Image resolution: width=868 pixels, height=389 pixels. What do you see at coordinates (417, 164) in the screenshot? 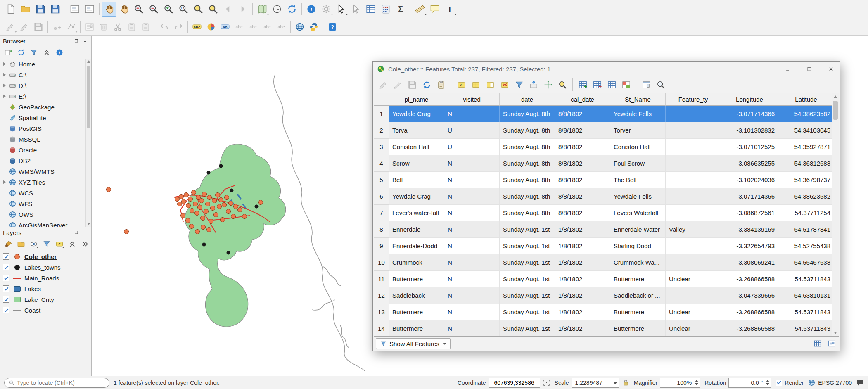
I see `cell-pl-name: Scrow` at bounding box center [417, 164].